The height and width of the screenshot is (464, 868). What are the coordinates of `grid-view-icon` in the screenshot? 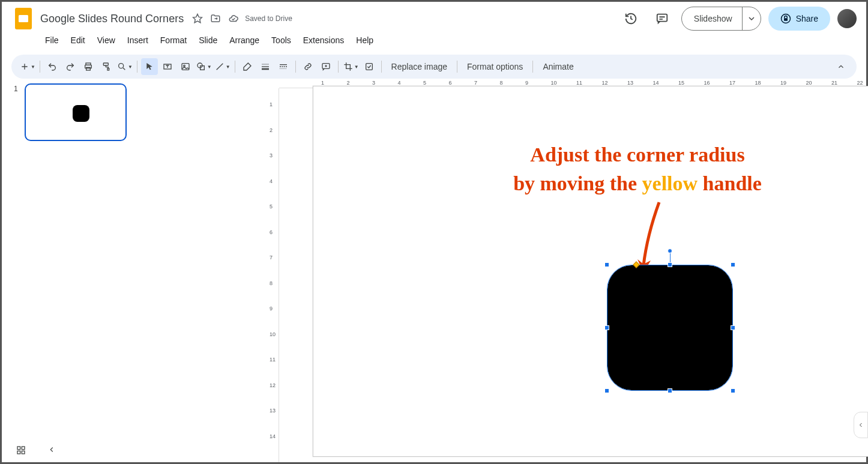 It's located at (21, 450).